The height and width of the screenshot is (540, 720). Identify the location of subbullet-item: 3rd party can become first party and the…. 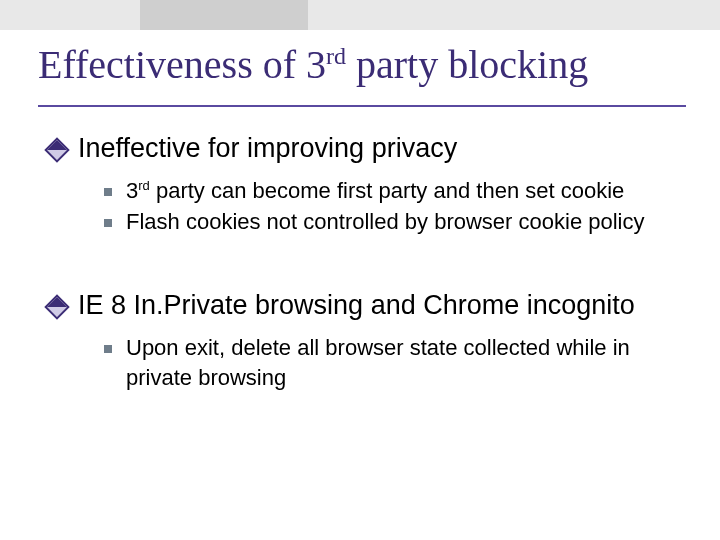
(396, 191).